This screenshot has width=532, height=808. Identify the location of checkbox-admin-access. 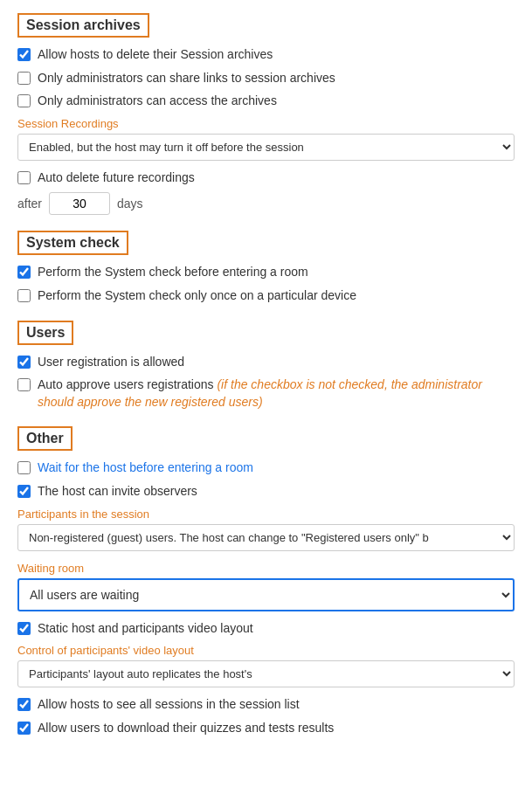
(24, 101).